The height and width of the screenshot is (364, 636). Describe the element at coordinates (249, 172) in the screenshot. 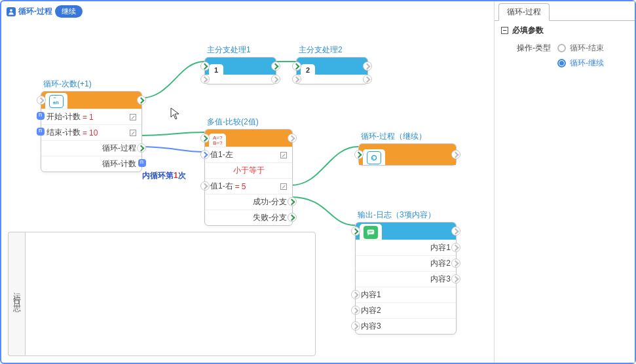

I see `node-compare: 多值-比较(2值) A=?B=? 值1-左 小于等于 值1-右 = 5` at that location.